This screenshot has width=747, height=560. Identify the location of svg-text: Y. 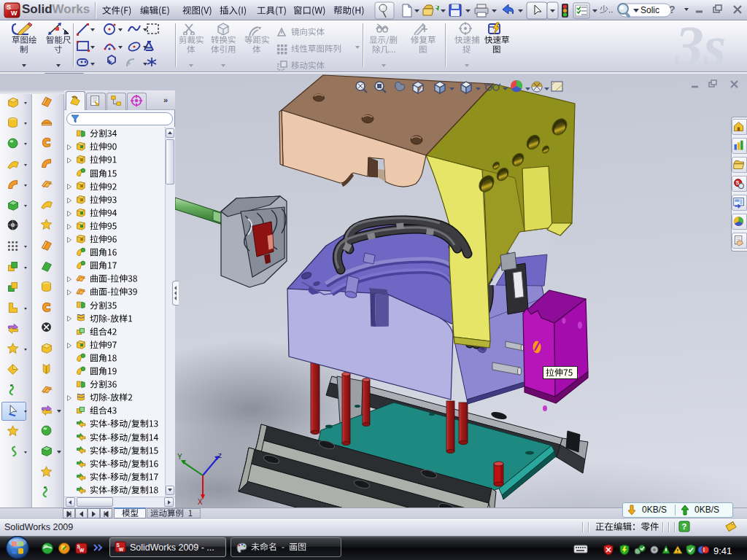
(179, 456).